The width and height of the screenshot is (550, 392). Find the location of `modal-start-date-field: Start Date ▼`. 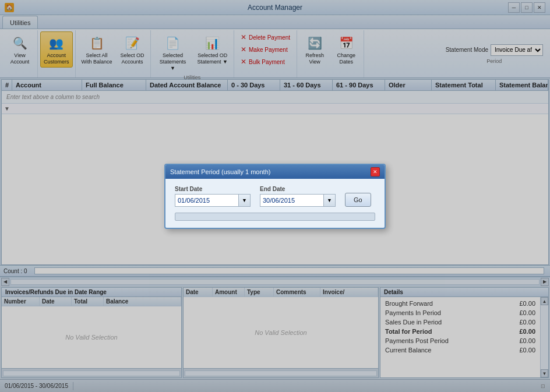

modal-start-date-field: Start Date ▼ is located at coordinates (213, 196).